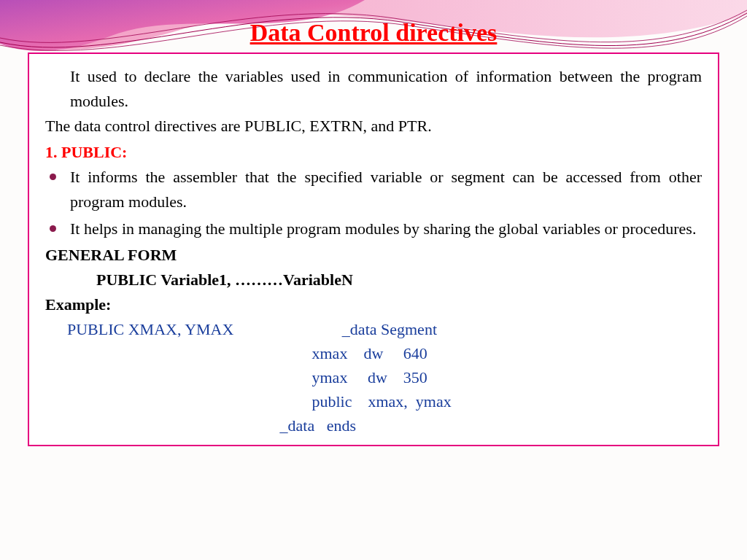 This screenshot has height=560, width=747. Describe the element at coordinates (386, 190) in the screenshot. I see `list-item: It informs the assembler that the specif…` at that location.